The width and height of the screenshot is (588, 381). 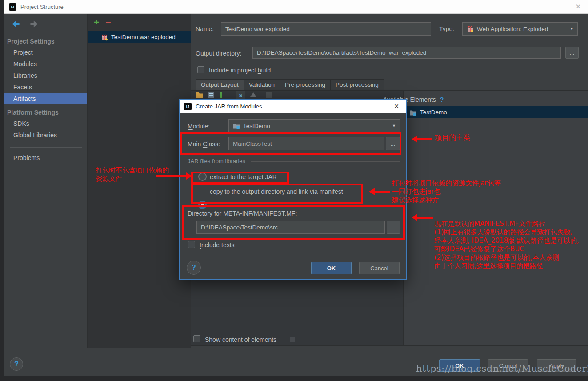 What do you see at coordinates (389, 346) in the screenshot?
I see `content-footer-divider` at bounding box center [389, 346].